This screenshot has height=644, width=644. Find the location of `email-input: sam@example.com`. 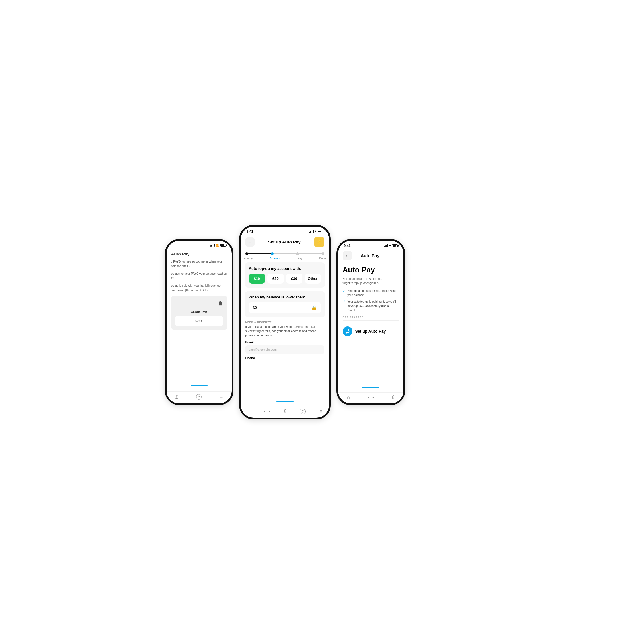

email-input: sam@example.com is located at coordinates (285, 350).